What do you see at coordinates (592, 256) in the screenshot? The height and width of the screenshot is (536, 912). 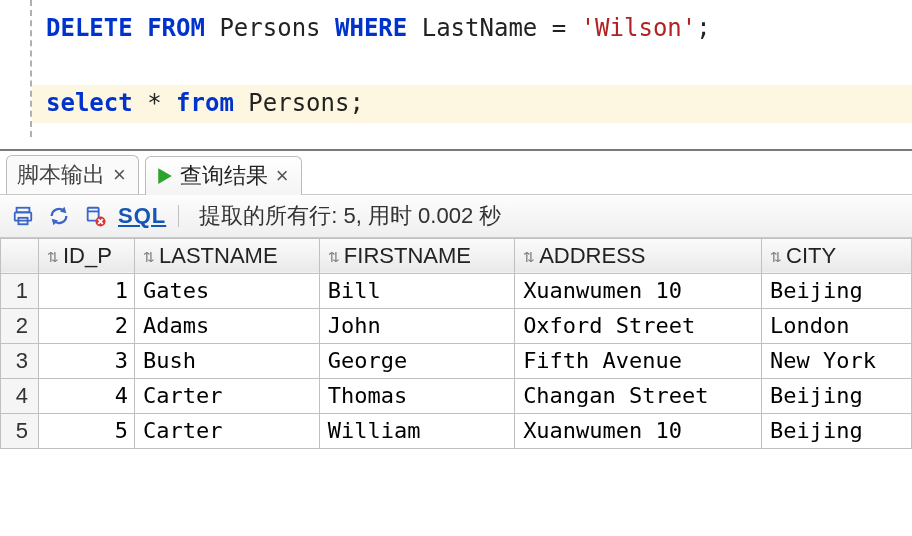 I see `col-address-label: ADDRESS` at bounding box center [592, 256].